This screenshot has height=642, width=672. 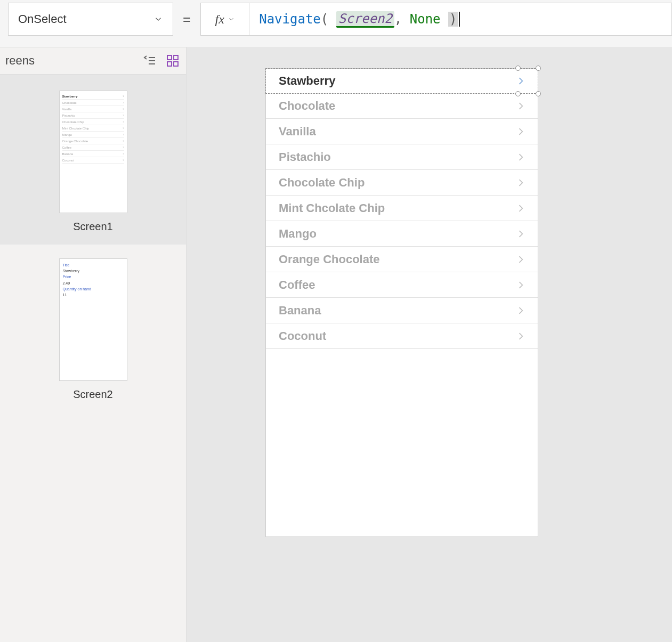 What do you see at coordinates (91, 19) in the screenshot?
I see `property-dropdown: OnSelect` at bounding box center [91, 19].